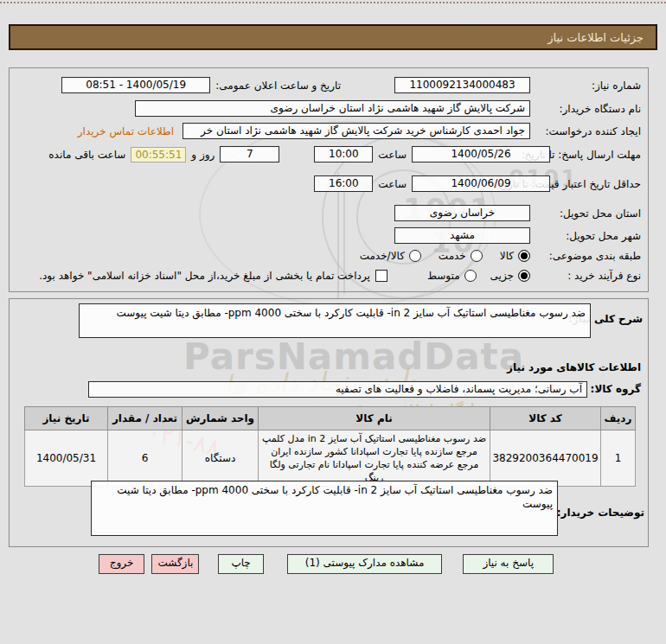  Describe the element at coordinates (381, 276) in the screenshot. I see `treasury-docs-checkbox` at that location.